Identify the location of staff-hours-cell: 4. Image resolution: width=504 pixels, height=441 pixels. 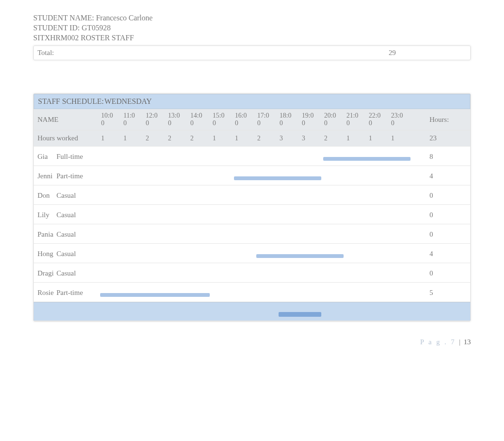
(449, 175).